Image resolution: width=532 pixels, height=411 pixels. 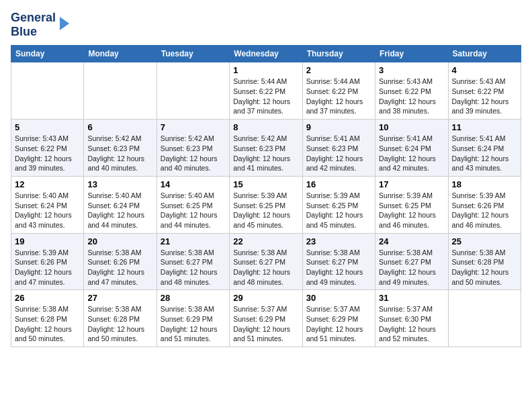 I want to click on day-number: 15, so click(x=266, y=184).